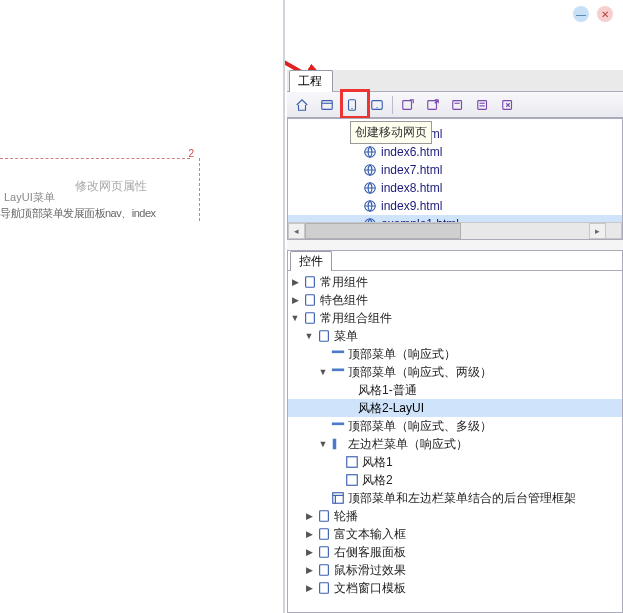 Image resolution: width=623 pixels, height=613 pixels. I want to click on anno-modify-label: 修改网页属性, so click(111, 186).